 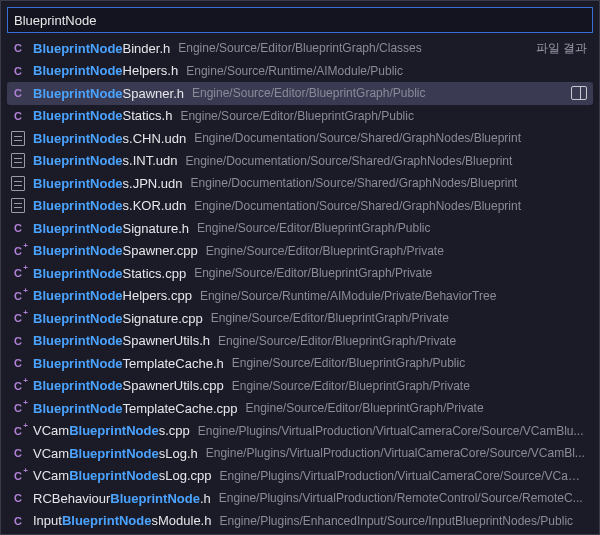 I want to click on file-path: Engine/Plugins/VirtualProduction/Virtual…, so click(x=392, y=431).